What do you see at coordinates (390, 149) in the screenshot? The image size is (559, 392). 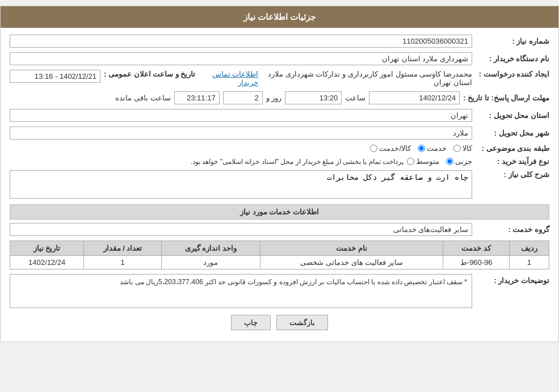 I see `category-option-kala-khedmat: کالا/خدمت` at bounding box center [390, 149].